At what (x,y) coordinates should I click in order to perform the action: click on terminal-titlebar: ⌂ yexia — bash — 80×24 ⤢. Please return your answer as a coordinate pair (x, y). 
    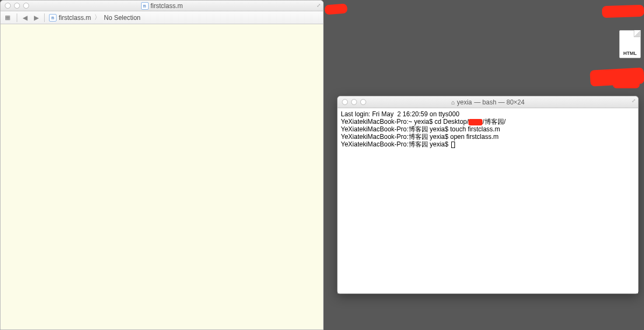
    Looking at the image, I should click on (488, 102).